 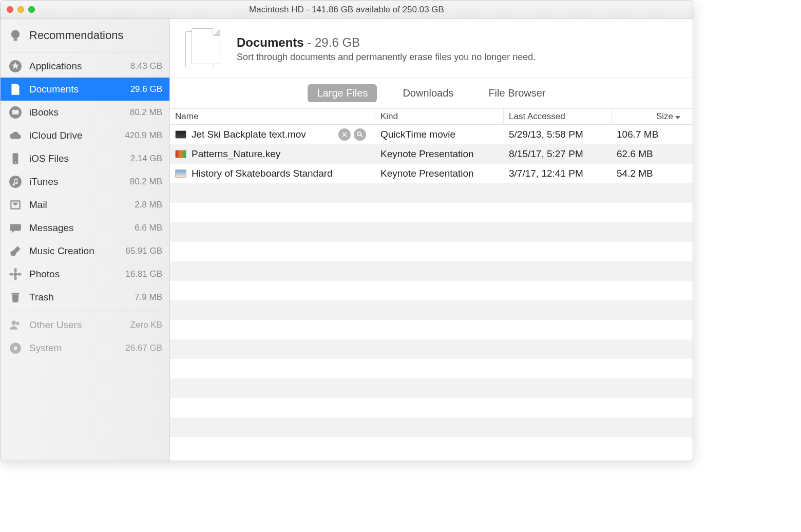 What do you see at coordinates (431, 135) in the screenshot?
I see `table-row: Jet Ski Backplate text.mov QuickTime mov…` at bounding box center [431, 135].